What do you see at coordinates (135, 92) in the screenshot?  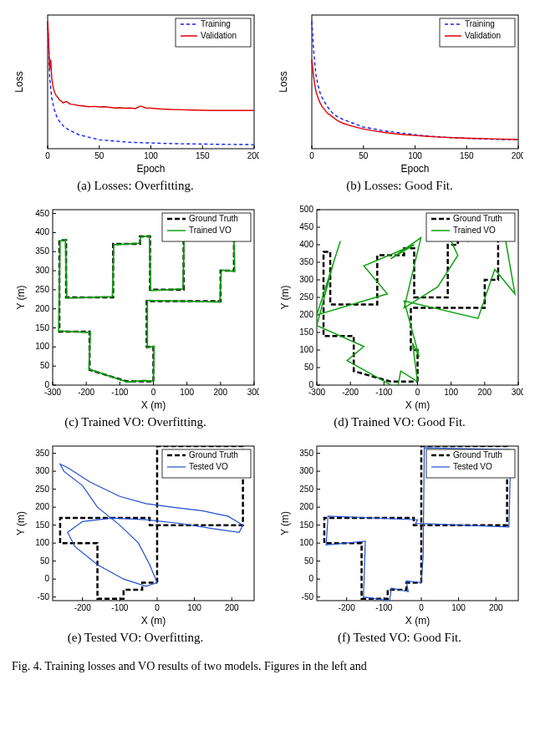 I see `chart-loss-overfit: 050100150200EpochLossTrainingValidation` at bounding box center [135, 92].